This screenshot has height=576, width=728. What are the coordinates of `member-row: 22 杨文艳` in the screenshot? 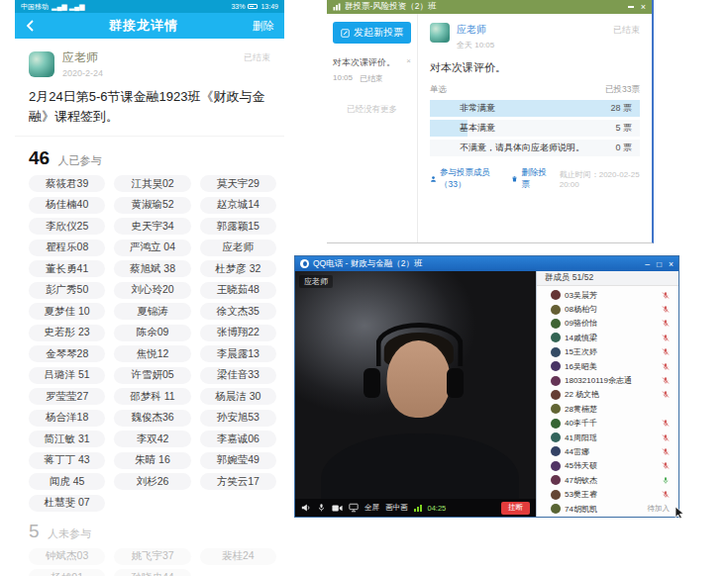 It's located at (608, 395).